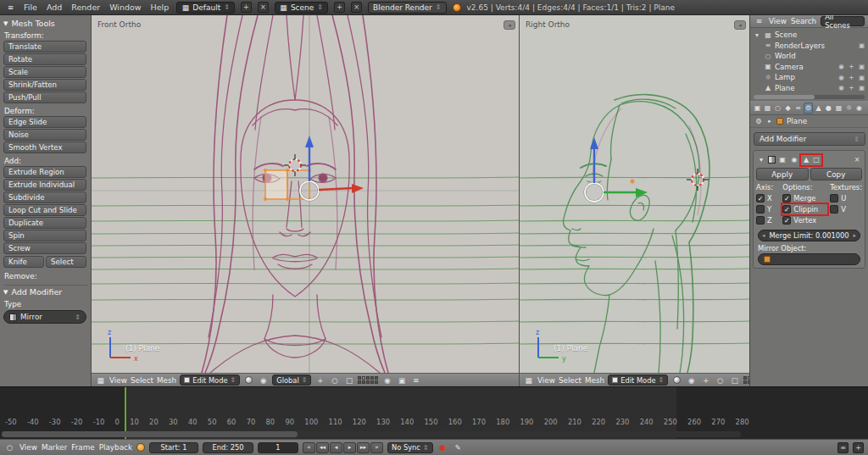 The width and height of the screenshot is (868, 455). Describe the element at coordinates (819, 108) in the screenshot. I see `tab-data: ▲` at that location.